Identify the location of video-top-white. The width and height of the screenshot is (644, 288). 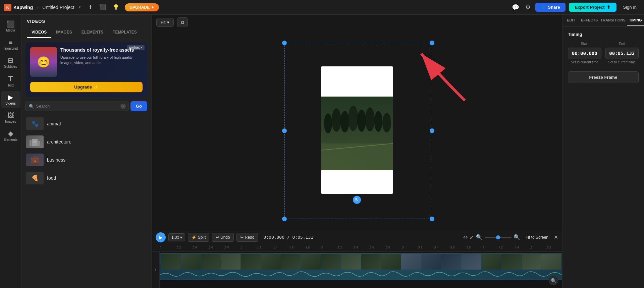
(357, 81).